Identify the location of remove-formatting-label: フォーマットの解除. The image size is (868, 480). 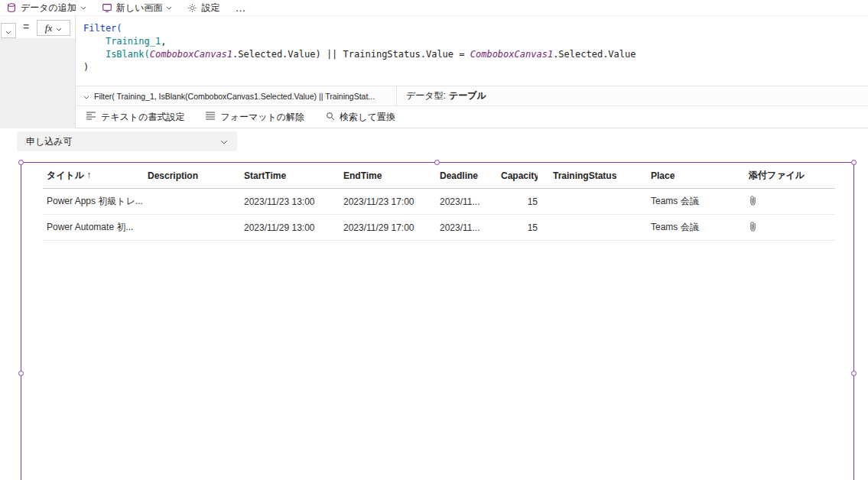
(262, 118).